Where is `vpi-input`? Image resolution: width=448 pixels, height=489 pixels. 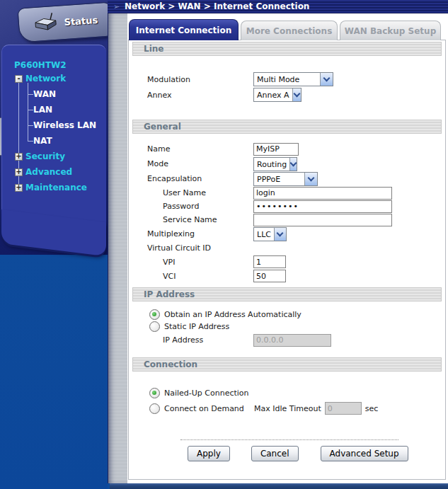
vpi-input is located at coordinates (270, 262).